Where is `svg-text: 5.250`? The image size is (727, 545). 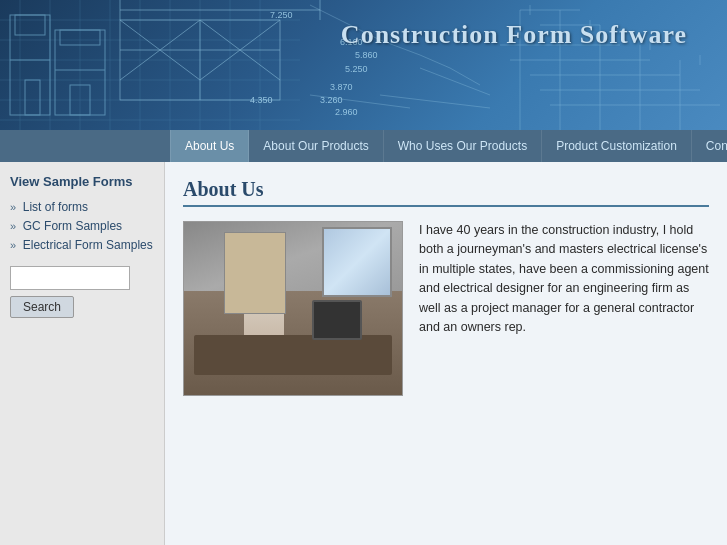
svg-text: 5.250 is located at coordinates (356, 69).